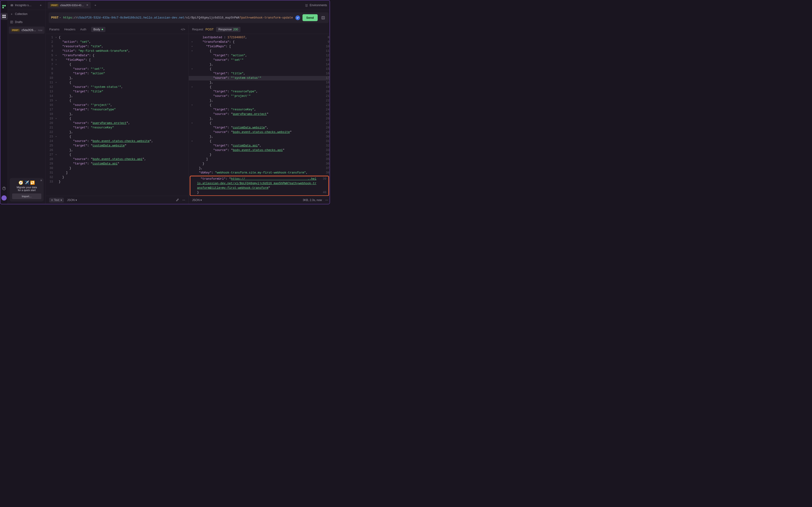 The image size is (812, 507). What do you see at coordinates (260, 42) in the screenshot?
I see `code-line: ▾ "transformData": {9` at bounding box center [260, 42].